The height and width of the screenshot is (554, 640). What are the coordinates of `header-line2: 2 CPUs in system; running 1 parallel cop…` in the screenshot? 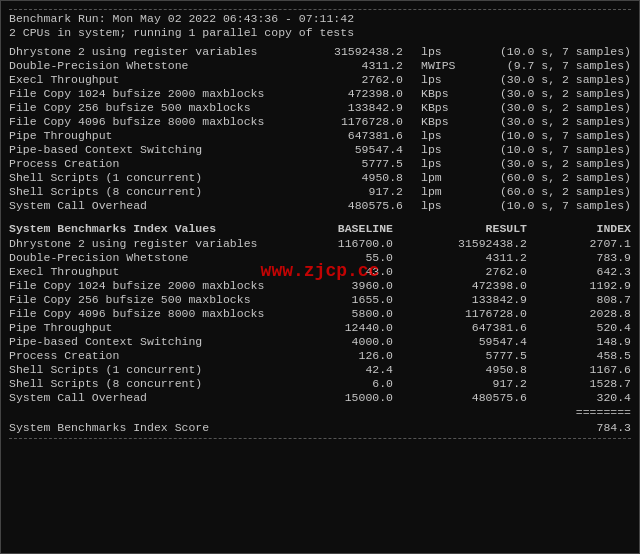 It's located at (320, 32).